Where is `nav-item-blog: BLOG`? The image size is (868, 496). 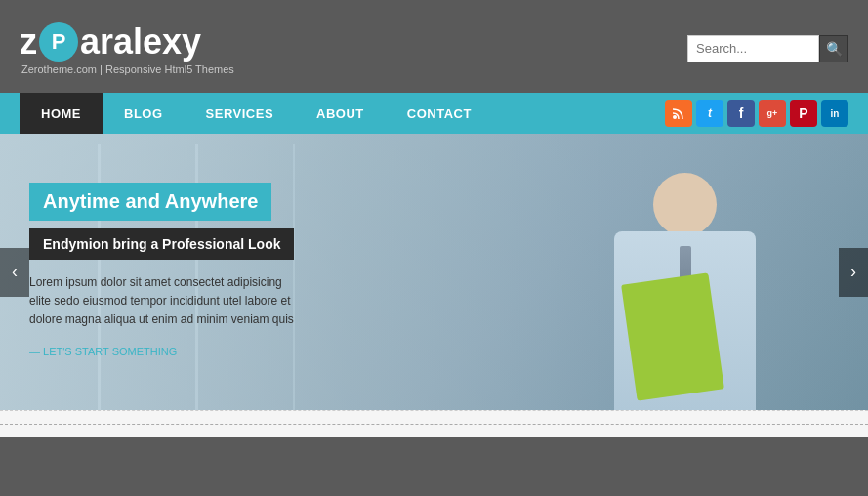 nav-item-blog: BLOG is located at coordinates (144, 113).